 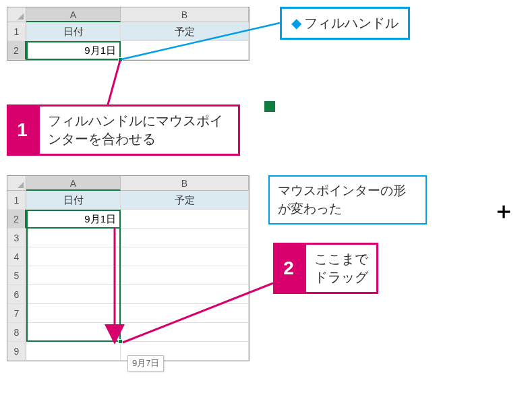 I want to click on step-1-text: フィルハンドルにマウスポインターを合わせる, so click(x=139, y=130).